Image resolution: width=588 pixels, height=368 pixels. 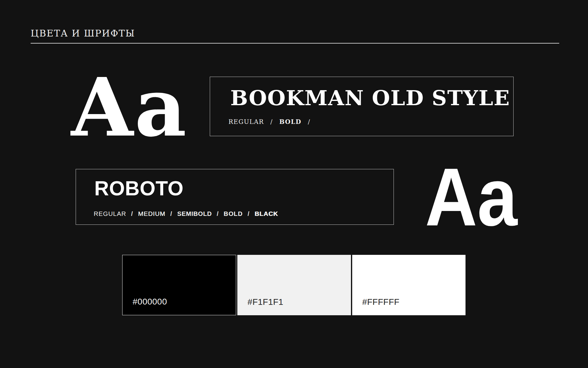 I want to click on sans-font-weights-list: REGULAR / MEDIUM / SEMIBOLD / BOLD / BLA…, so click(x=186, y=214).